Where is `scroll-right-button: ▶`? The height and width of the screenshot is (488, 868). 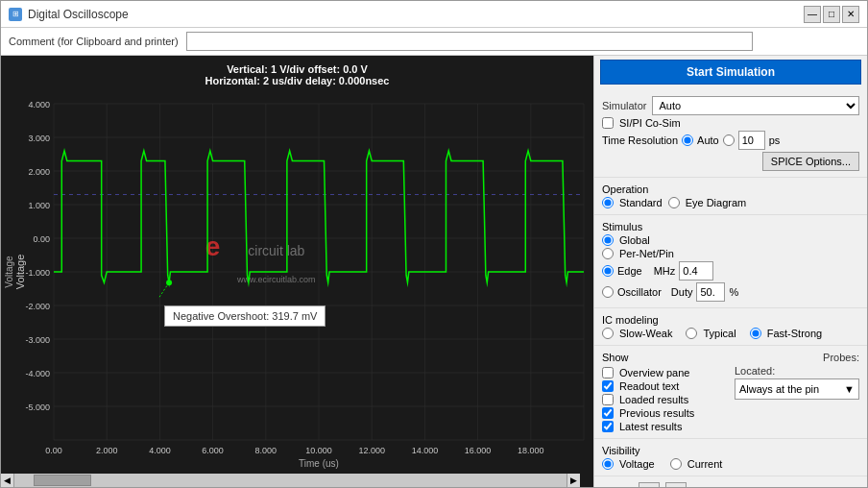
scroll-right-button: ▶ is located at coordinates (573, 480).